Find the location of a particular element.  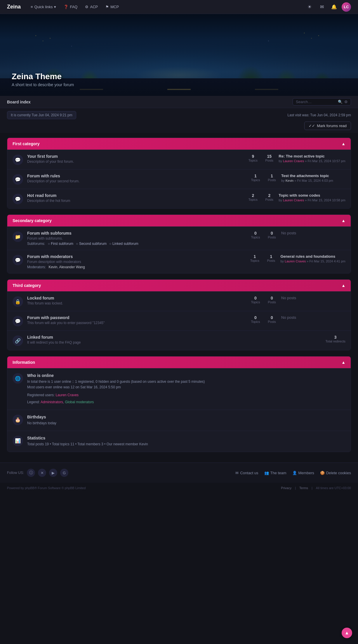

forum-topics-stat: 2 Topics is located at coordinates (253, 197).